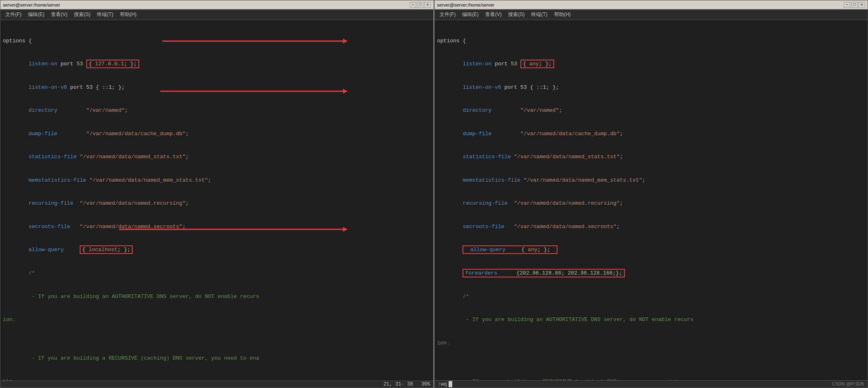 This screenshot has width=868, height=388. What do you see at coordinates (217, 111) in the screenshot?
I see `left-line-4: directory "/var/named";` at bounding box center [217, 111].